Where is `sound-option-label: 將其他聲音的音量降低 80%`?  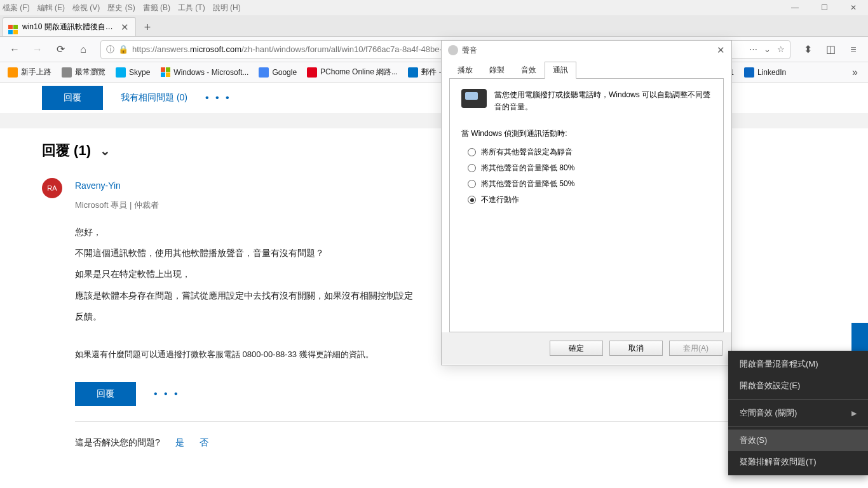
sound-option-label: 將其他聲音的音量降低 80% is located at coordinates (527, 168).